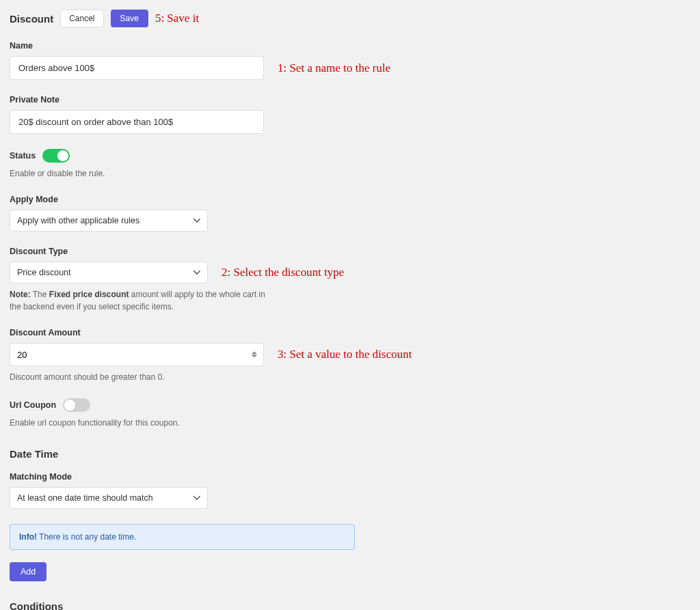  What do you see at coordinates (130, 18) in the screenshot?
I see `save-button: Save` at bounding box center [130, 18].